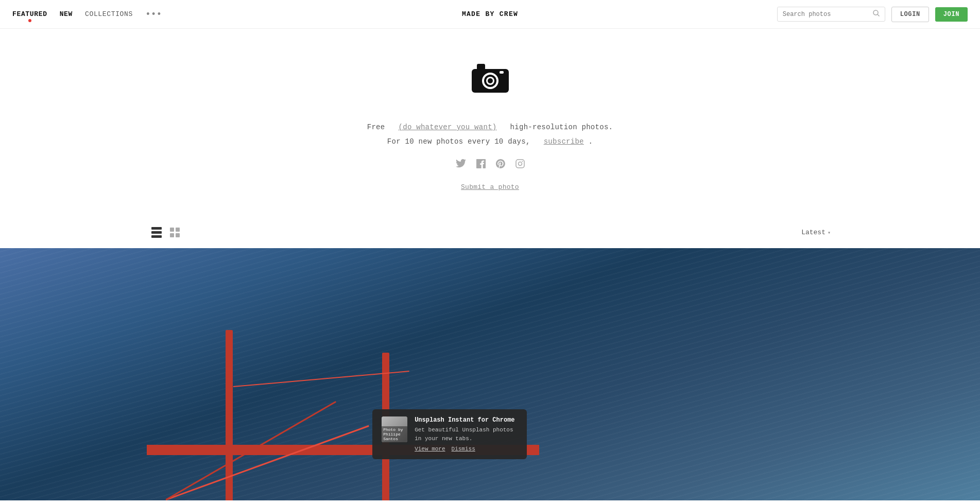  I want to click on submit-photo-link: Submit a photo, so click(490, 187).